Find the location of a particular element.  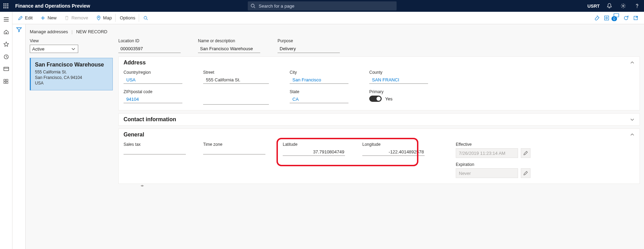

nav-home is located at coordinates (6, 32).